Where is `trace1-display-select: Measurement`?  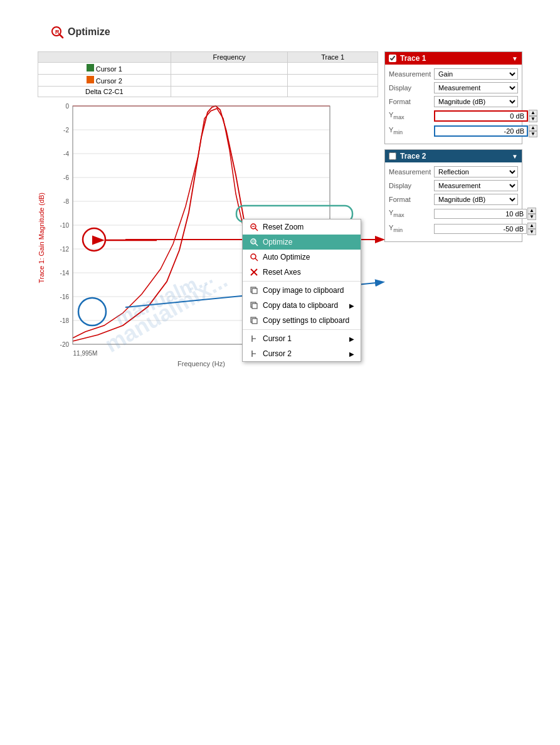
trace1-display-select: Measurement is located at coordinates (476, 88).